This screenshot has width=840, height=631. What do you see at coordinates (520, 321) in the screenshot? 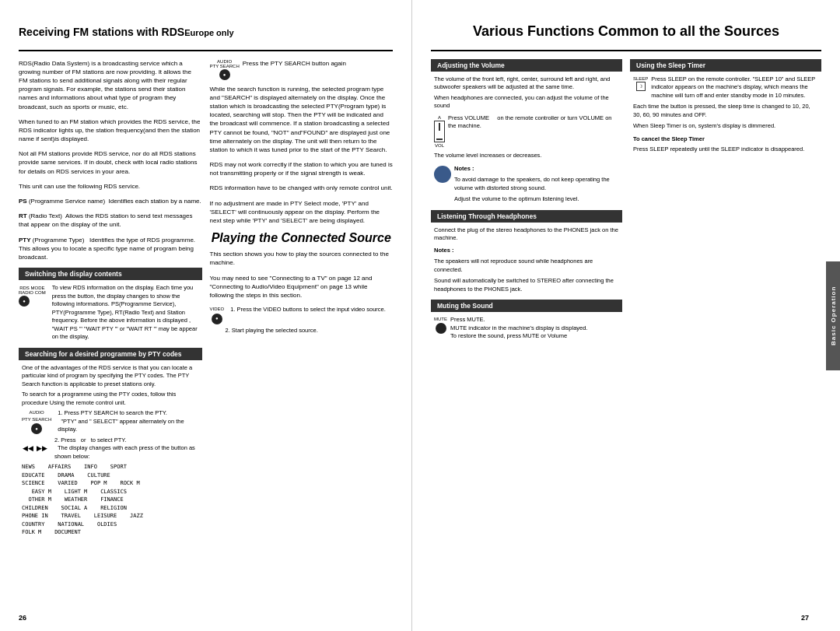
I see `muting-body: Press MUTE.` at bounding box center [520, 321].